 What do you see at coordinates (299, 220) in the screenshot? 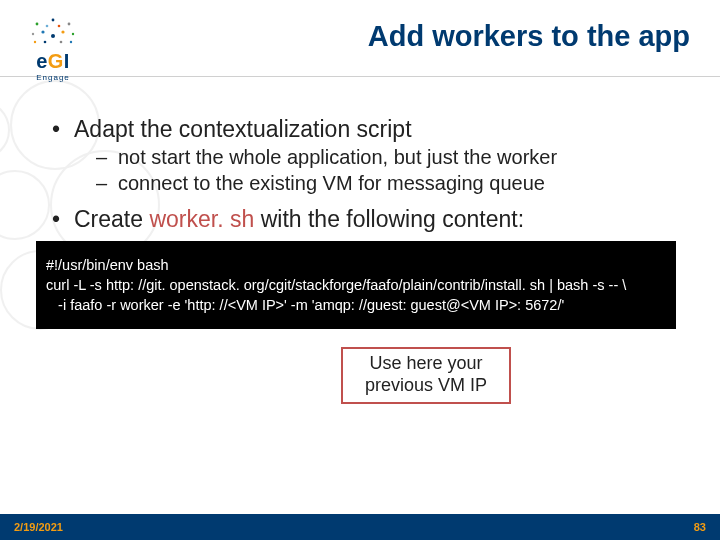
I see `bullet-2-text: Create worker. sh with the following con…` at bounding box center [299, 220].